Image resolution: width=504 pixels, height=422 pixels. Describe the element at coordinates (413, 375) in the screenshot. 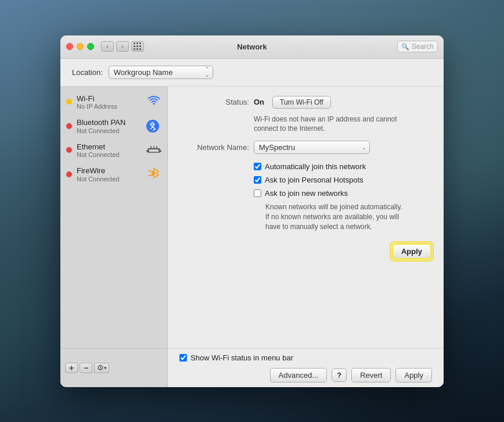

I see `apply-button-bottom: Apply` at that location.